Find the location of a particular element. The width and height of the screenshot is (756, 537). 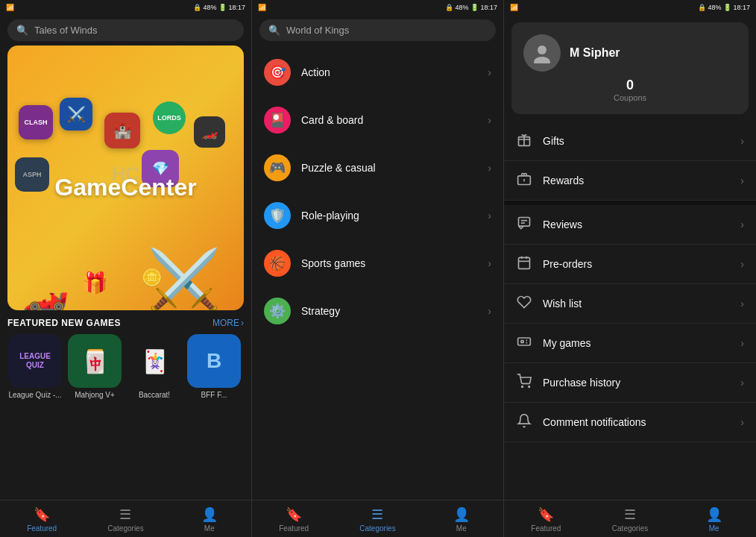

category-action: 🎯 Action › is located at coordinates (377, 72).